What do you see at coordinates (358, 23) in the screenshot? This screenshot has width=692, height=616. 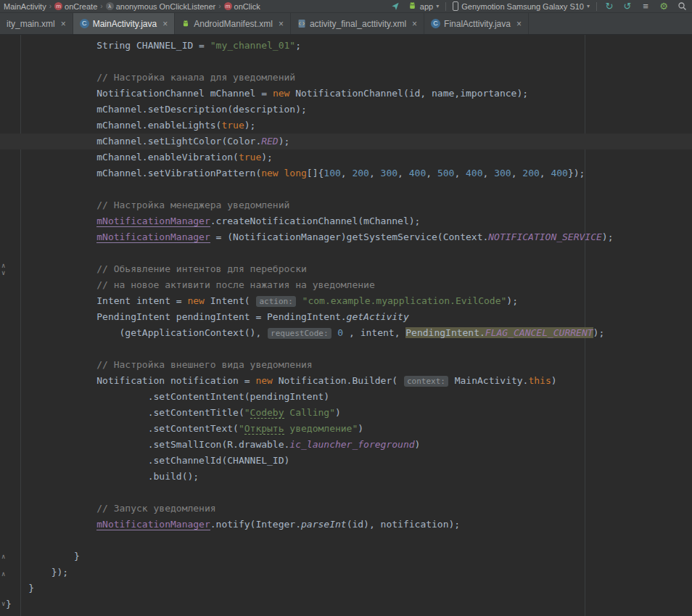 I see `editor-tab: activity_final_acttivity.xml×` at bounding box center [358, 23].